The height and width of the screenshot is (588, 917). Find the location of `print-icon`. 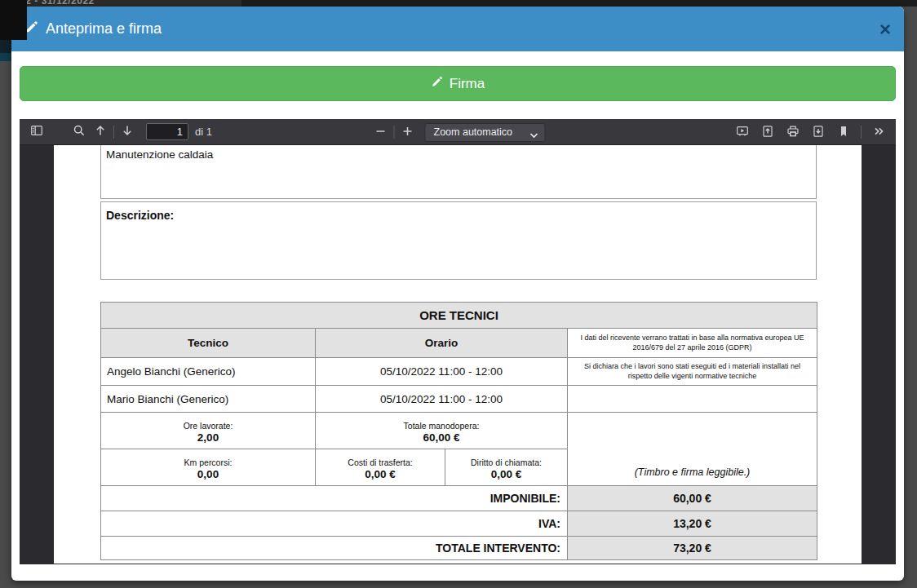

print-icon is located at coordinates (793, 132).